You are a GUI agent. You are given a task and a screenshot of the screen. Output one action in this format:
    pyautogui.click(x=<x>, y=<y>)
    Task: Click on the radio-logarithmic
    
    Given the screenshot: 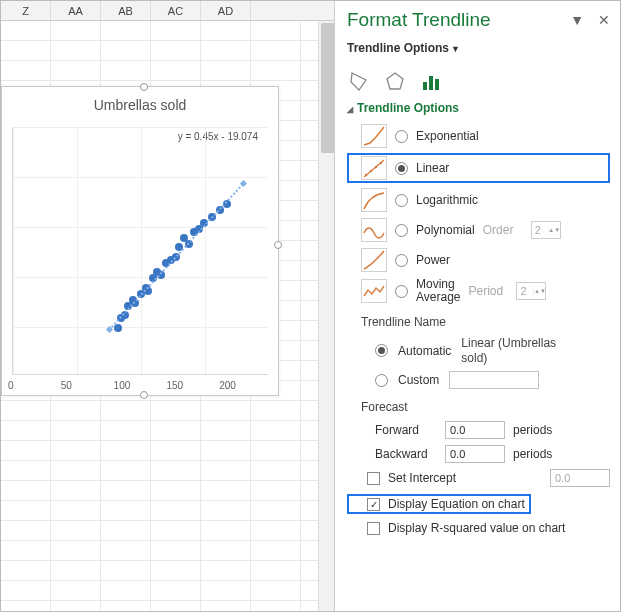 What is the action you would take?
    pyautogui.click(x=402, y=200)
    